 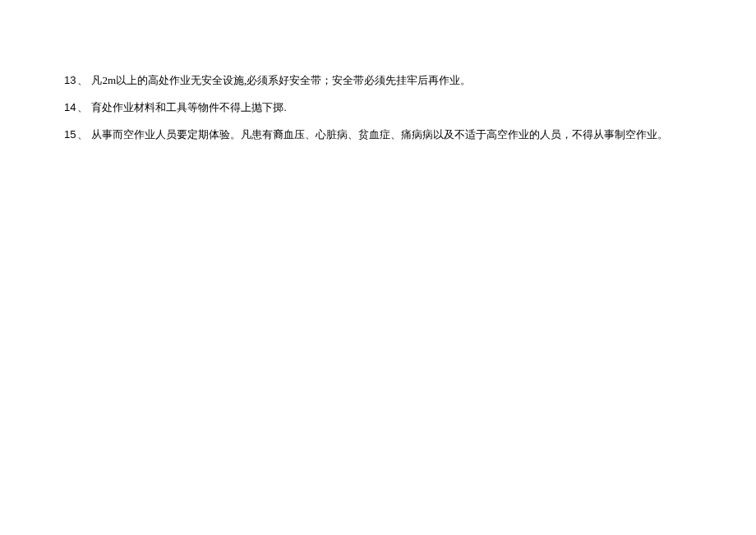 What do you see at coordinates (70, 108) in the screenshot?
I see `item-number: 14` at bounding box center [70, 108].